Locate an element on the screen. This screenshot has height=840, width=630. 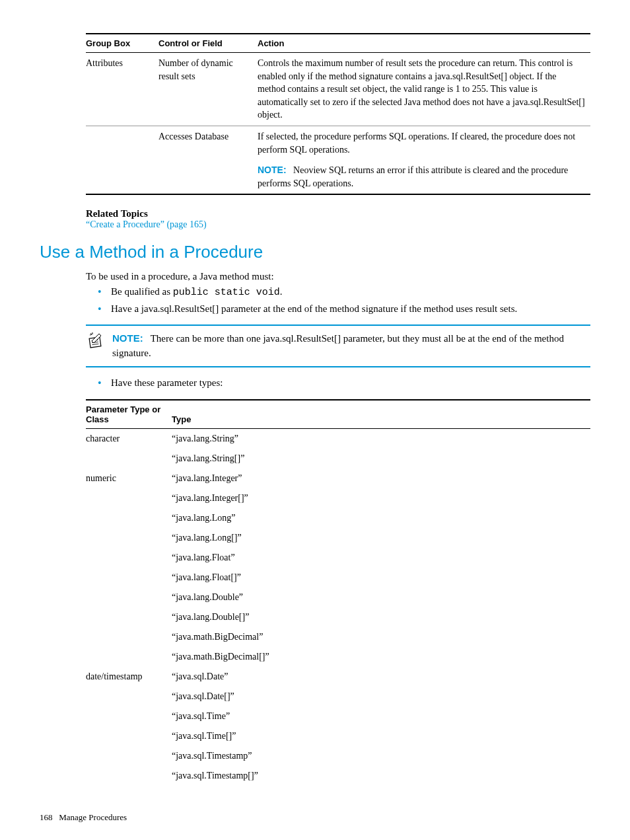
cell-type: “java.lang.Double[]” is located at coordinates (381, 617).